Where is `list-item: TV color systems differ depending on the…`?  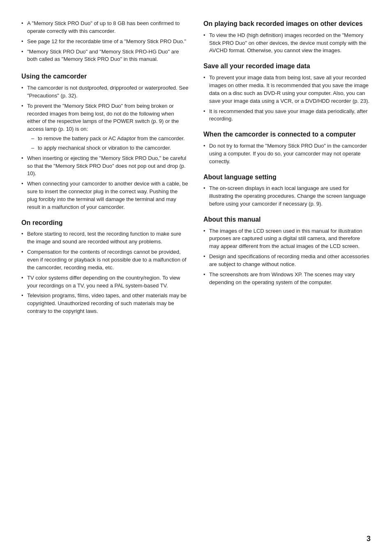
list-item: TV color systems differ depending on the… is located at coordinates (105, 282).